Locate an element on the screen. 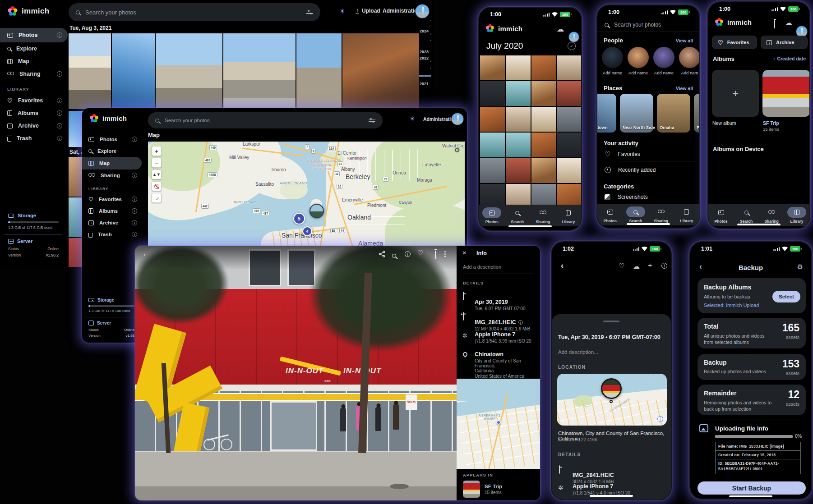 Image resolution: width=813 pixels, height=504 pixels. map-cluster-marker: 5 is located at coordinates (299, 219).